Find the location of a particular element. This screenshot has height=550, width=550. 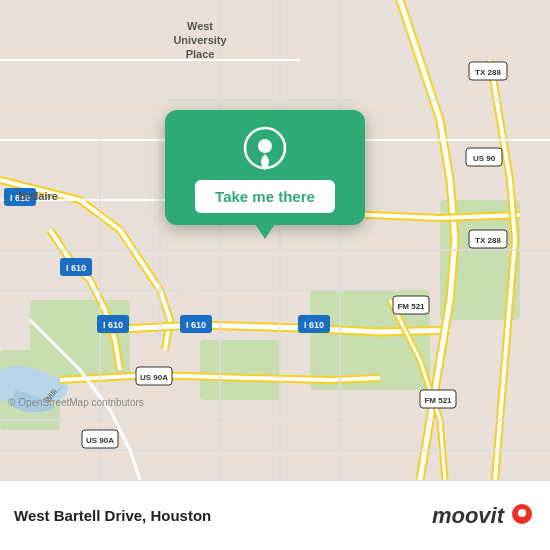

moovit-logo: moovit is located at coordinates (484, 516).